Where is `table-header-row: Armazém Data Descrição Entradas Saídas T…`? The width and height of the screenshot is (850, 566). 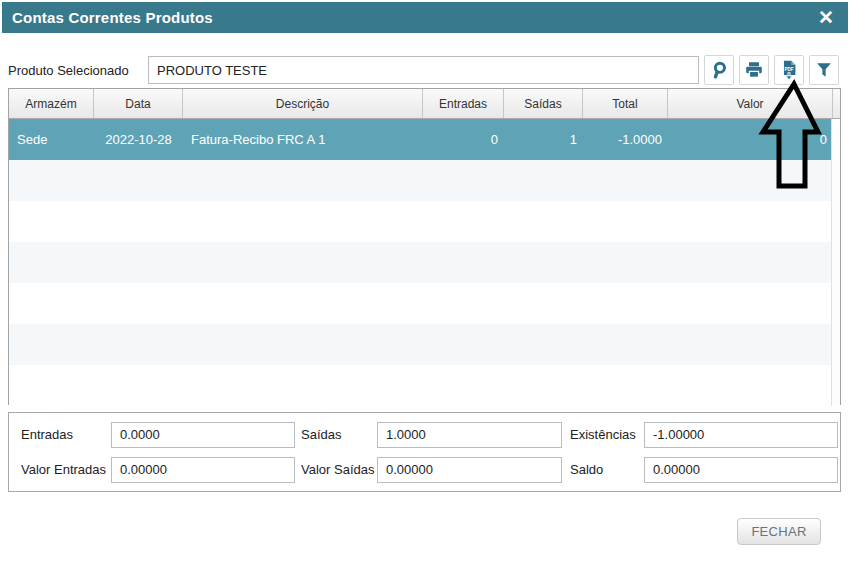
table-header-row: Armazém Data Descrição Entradas Saídas T… is located at coordinates (424, 104).